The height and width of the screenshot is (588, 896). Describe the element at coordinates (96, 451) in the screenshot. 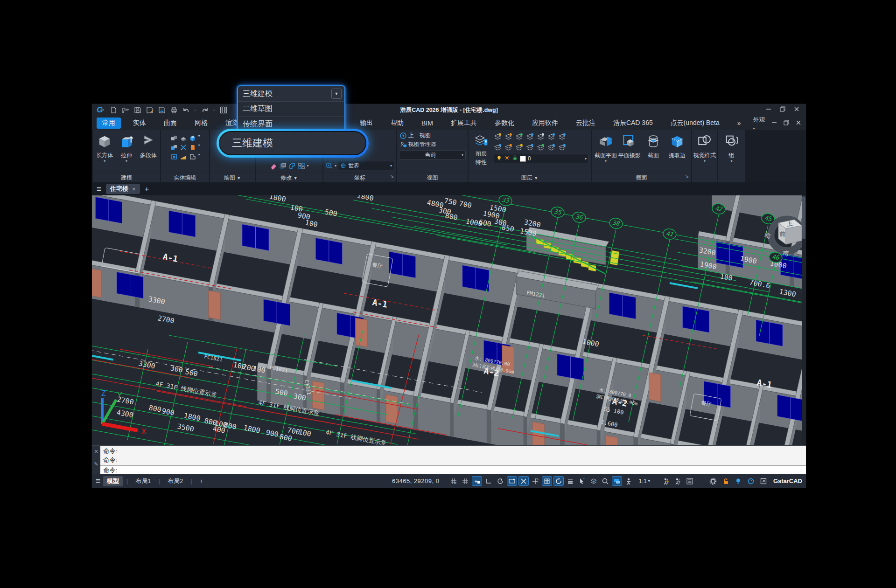

I see `cmd-close-icon: ✕` at that location.